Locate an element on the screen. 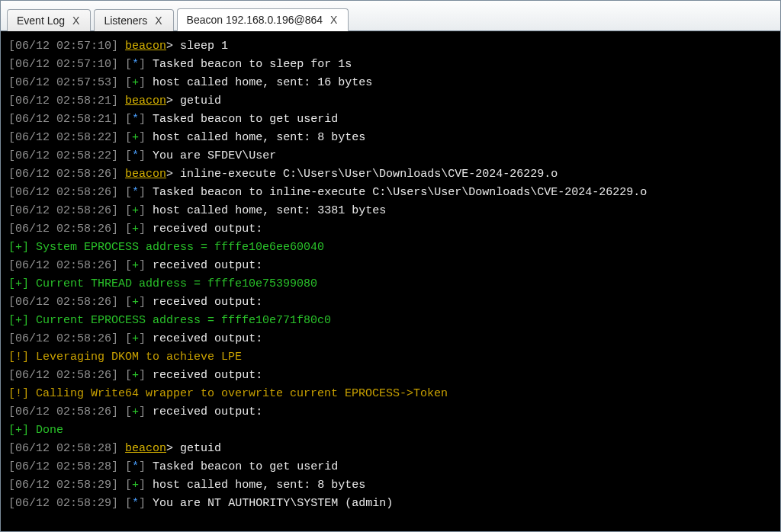 The width and height of the screenshot is (781, 532). command-text: inline-execute C:\Users\User\Downloads\C… is located at coordinates (369, 174).